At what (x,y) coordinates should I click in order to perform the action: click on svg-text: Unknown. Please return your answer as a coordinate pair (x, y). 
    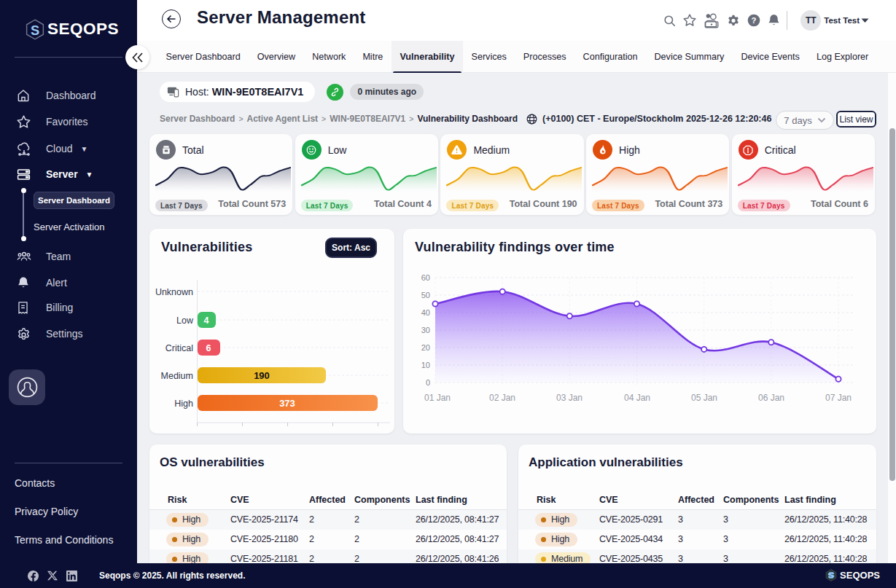
    Looking at the image, I should click on (174, 292).